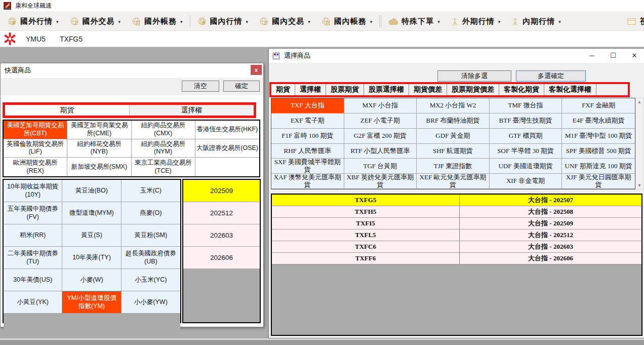 The width and height of the screenshot is (644, 345). Describe the element at coordinates (35, 130) in the screenshot. I see `exchange-cell-0: 美國芝加哥期貨交易所(CBT)` at that location.